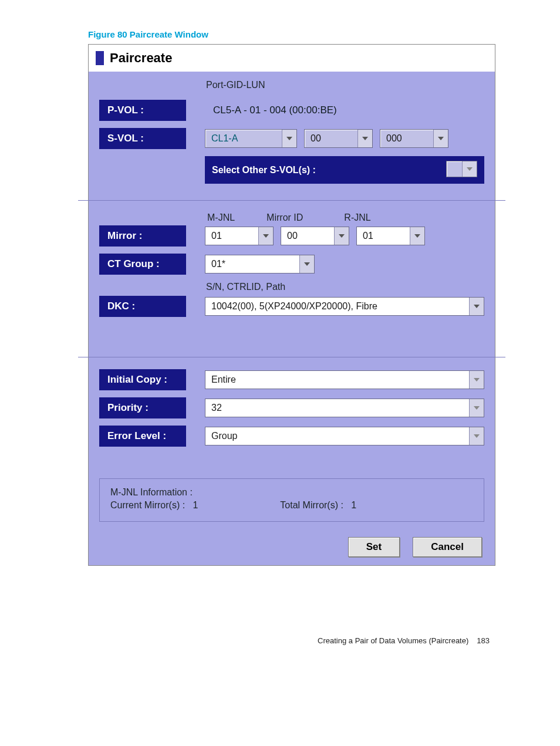  I want to click on mirrorid-value: 00, so click(308, 236).